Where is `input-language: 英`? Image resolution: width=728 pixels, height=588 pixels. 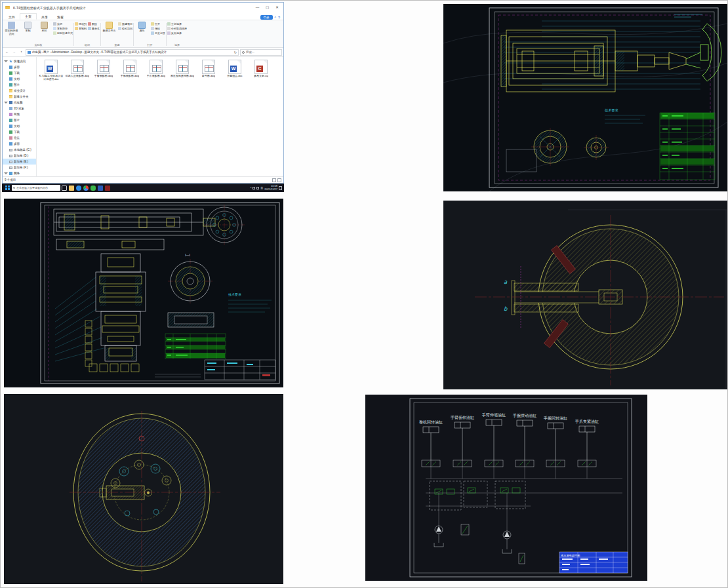
input-language: 英 is located at coordinates (262, 187).